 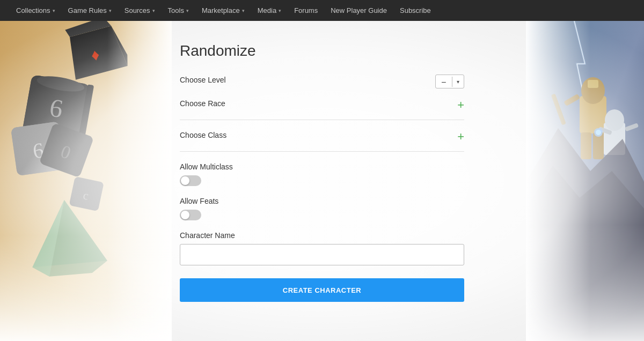 I want to click on create-character-button: CREATE CHARACTER, so click(x=322, y=290).